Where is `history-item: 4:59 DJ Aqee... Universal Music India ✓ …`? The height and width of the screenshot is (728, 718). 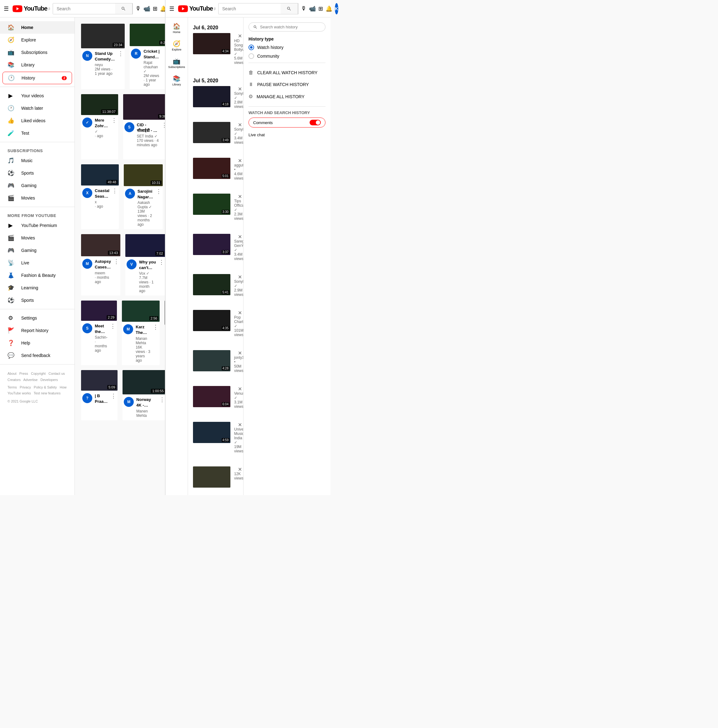
history-item: 4:59 DJ Aqee... Universal Music India ✓ … is located at coordinates (215, 442).